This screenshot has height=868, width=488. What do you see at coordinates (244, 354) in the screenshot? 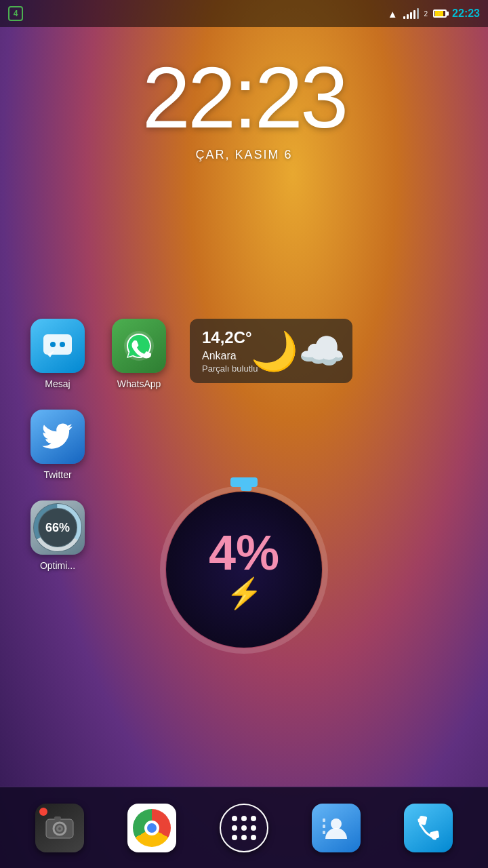
I see `app-row-1: Mesaj WhatsApp 14,2C° Ankara Parçalı bul…` at bounding box center [244, 354].